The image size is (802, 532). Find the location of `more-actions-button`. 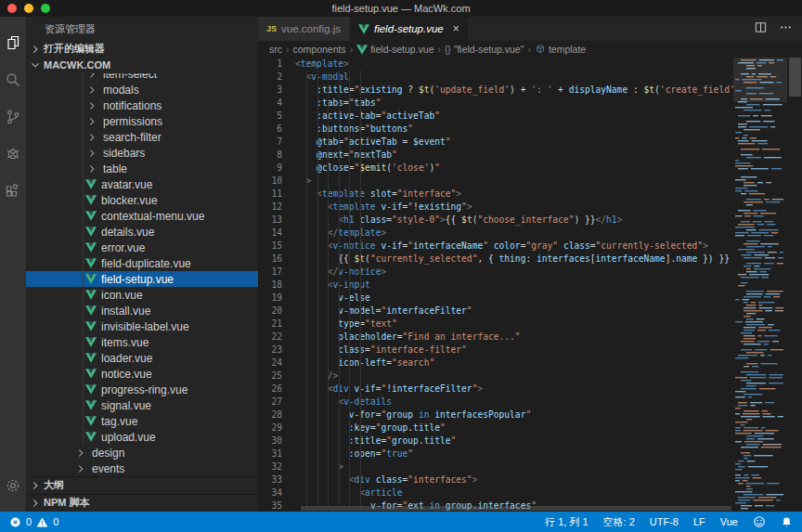

more-actions-button is located at coordinates (785, 30).